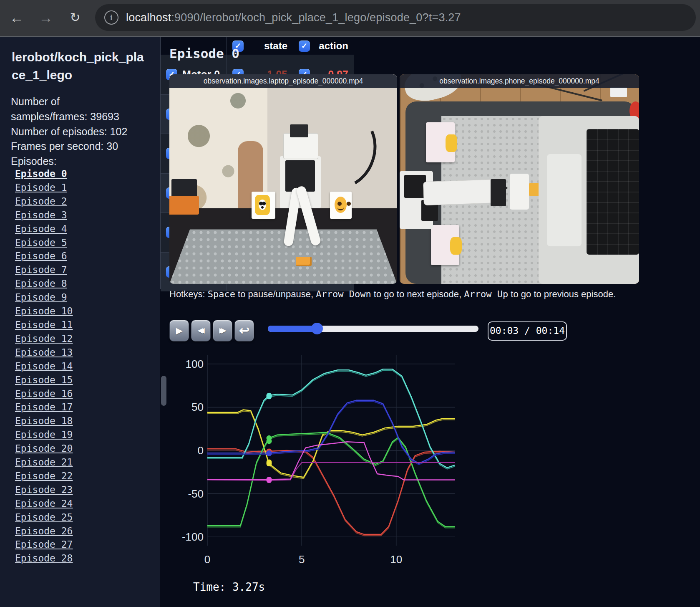  I want to click on video-player-phone: observation.images.phone_episode_000000.…, so click(519, 179).